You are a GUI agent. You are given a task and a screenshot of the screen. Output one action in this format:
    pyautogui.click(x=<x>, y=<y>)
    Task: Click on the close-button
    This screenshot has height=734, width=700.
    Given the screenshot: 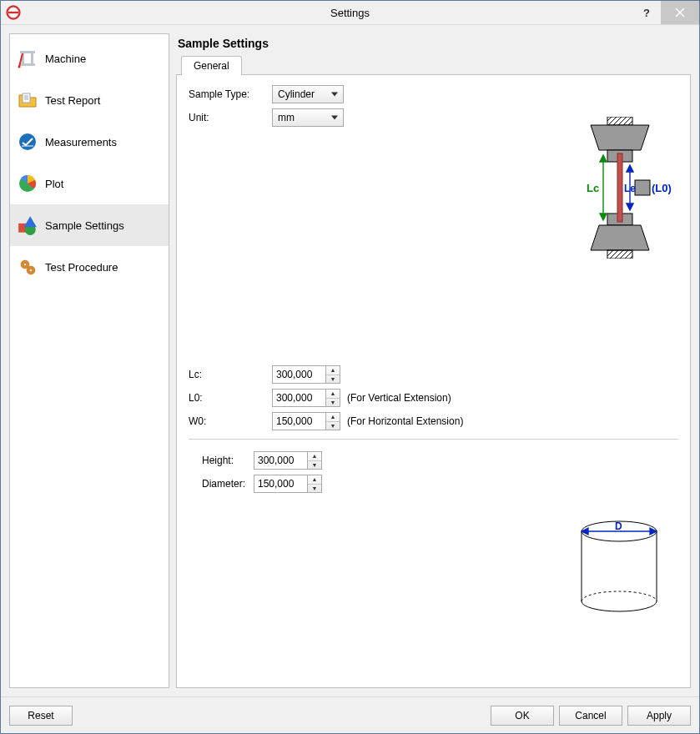 What is the action you would take?
    pyautogui.click(x=680, y=13)
    